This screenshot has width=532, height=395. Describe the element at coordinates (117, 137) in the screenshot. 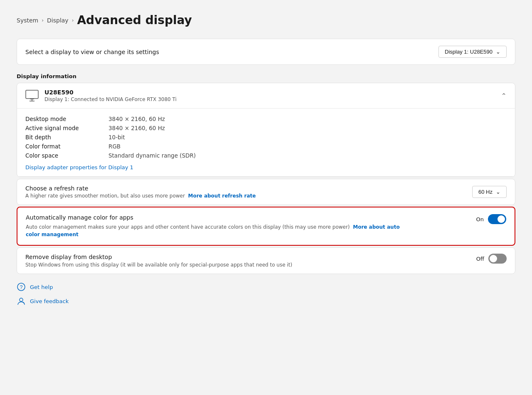

I see `detail-value-bit-depth: 10-bit` at that location.